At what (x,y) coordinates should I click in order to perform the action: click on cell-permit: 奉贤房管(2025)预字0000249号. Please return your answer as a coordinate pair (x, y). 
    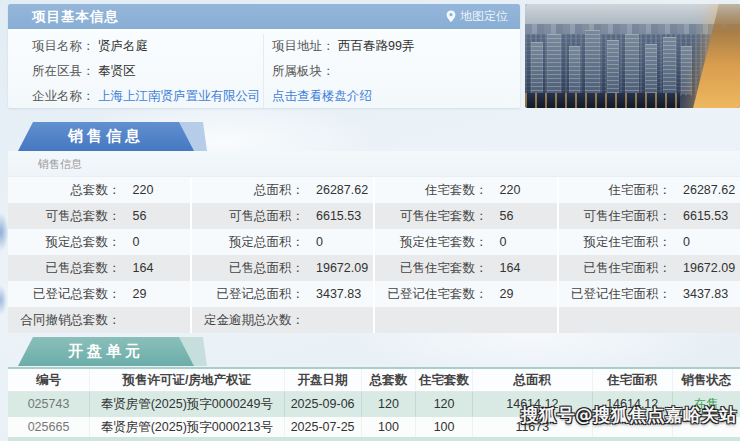
    Looking at the image, I should click on (188, 404).